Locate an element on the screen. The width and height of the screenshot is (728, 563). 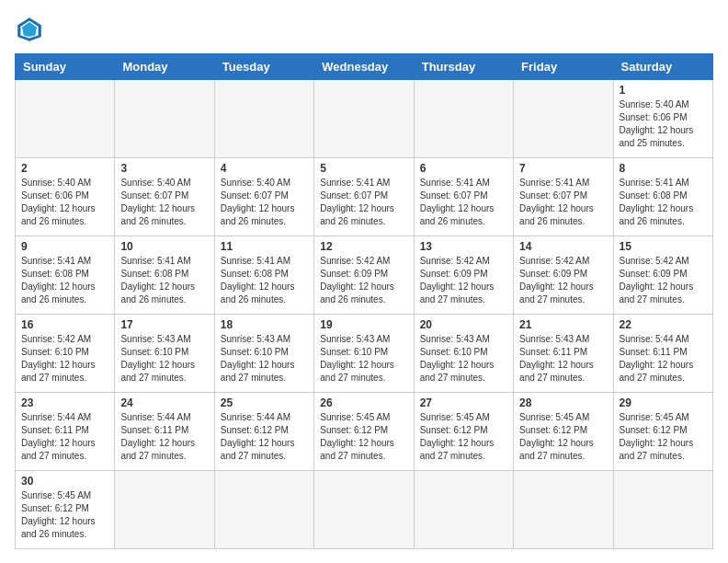
day-number: 8 is located at coordinates (664, 168).